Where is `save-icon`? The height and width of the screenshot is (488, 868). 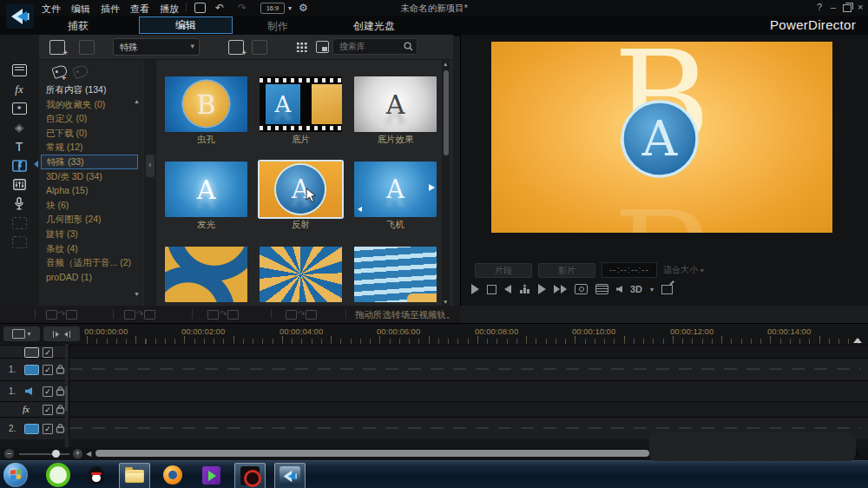
save-icon is located at coordinates (200, 10).